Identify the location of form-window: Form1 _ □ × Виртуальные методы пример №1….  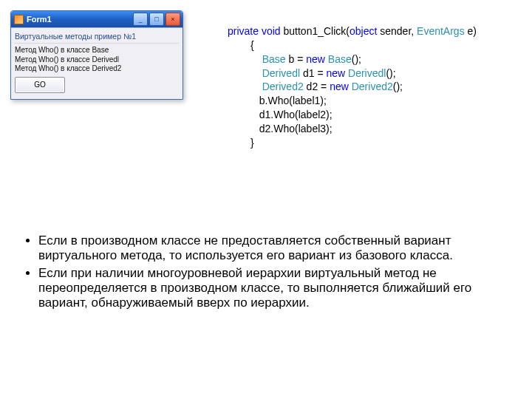
(97, 55).